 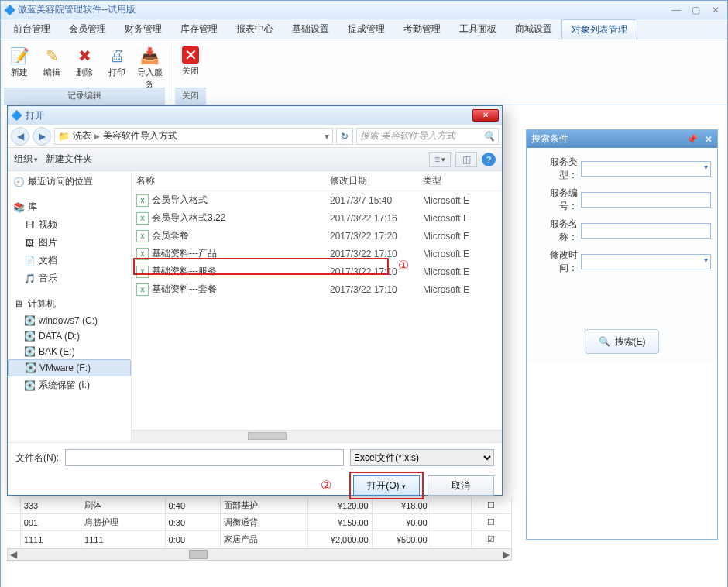 What do you see at coordinates (709, 139) in the screenshot?
I see `panel-close-icon: ✕` at bounding box center [709, 139].